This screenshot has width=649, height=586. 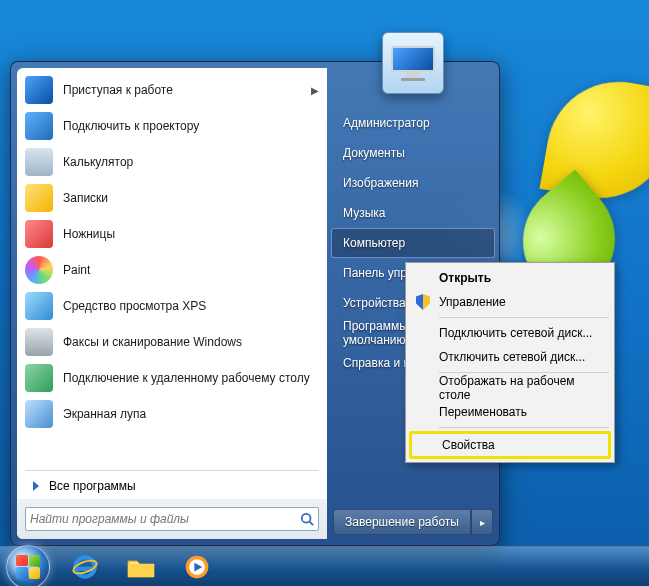 What do you see at coordinates (172, 126) in the screenshot?
I see `program-item-connect-projector: Подключить к проектору` at bounding box center [172, 126].